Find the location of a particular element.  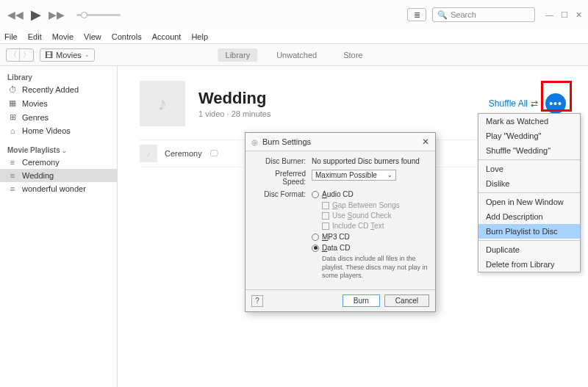

tab-library: Library is located at coordinates (238, 55).